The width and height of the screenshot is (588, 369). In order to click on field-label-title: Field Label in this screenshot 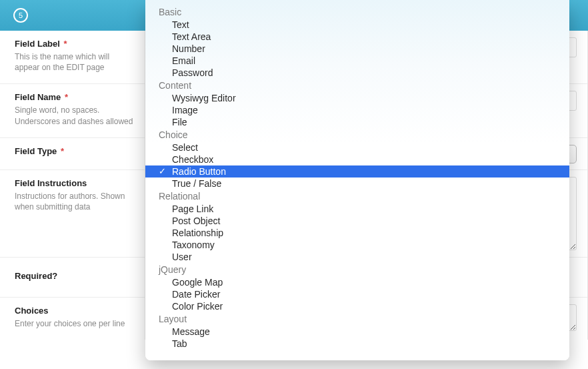, I will do `click(37, 44)`.